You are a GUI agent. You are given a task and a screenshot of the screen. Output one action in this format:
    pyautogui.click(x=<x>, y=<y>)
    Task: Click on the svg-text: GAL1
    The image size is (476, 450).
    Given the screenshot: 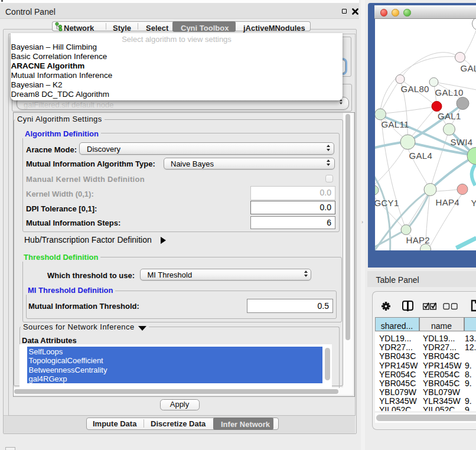 What is the action you would take?
    pyautogui.click(x=449, y=116)
    